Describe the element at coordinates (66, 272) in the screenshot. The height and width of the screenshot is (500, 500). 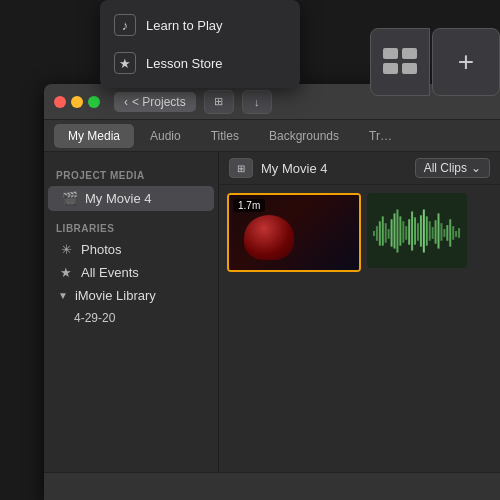
I see `all-events-icon: ★` at that location.